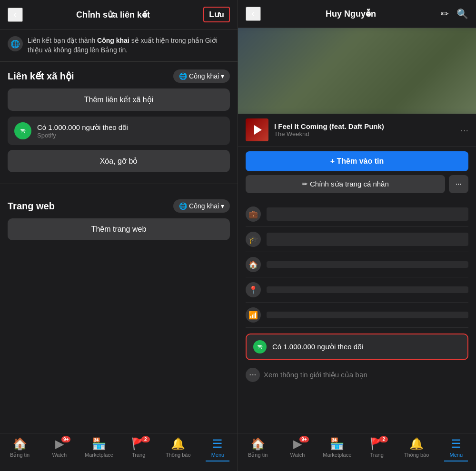 Image resolution: width=476 pixels, height=471 pixels. What do you see at coordinates (297, 449) in the screenshot?
I see `nav-item-watch-r: 9+ ▶ Watch` at bounding box center [297, 449].